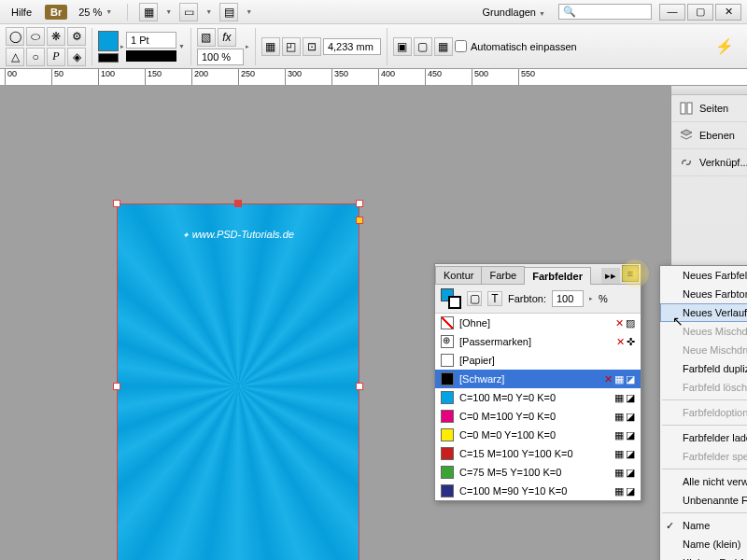  What do you see at coordinates (220, 57) in the screenshot?
I see `opacity-field: 100 %` at bounding box center [220, 57].